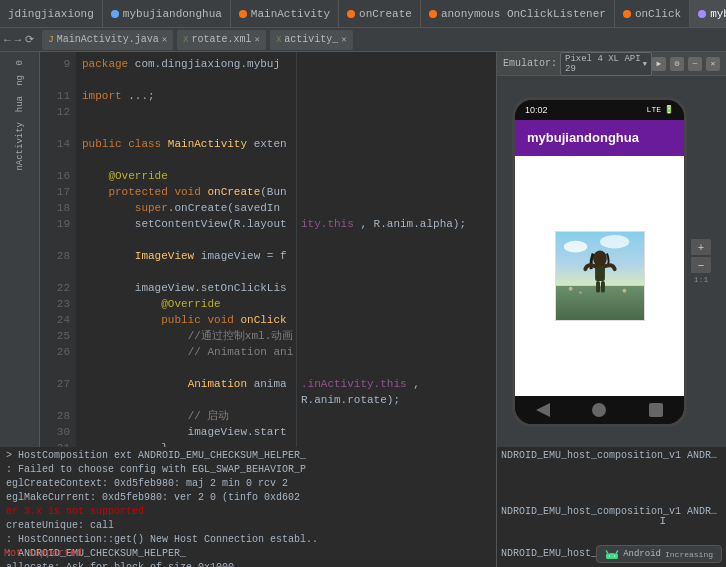 This screenshot has height=567, width=726. What do you see at coordinates (8, 40) in the screenshot?
I see `back-arrow-icon: ←` at bounding box center [8, 40].